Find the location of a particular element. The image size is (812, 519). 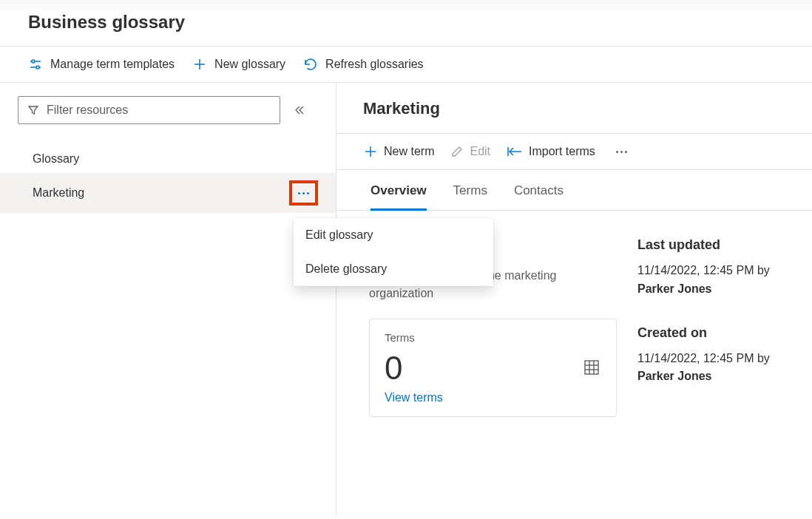

pencil-icon is located at coordinates (457, 152).